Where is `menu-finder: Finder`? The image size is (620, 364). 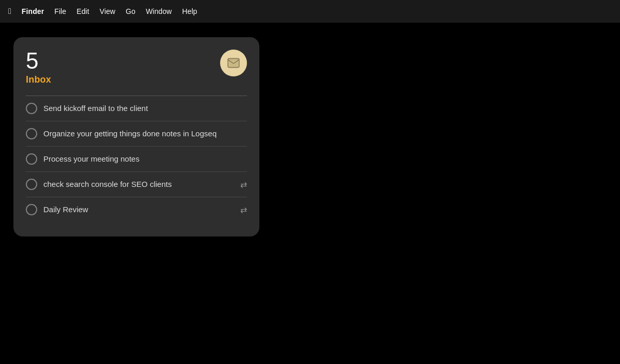
menu-finder: Finder is located at coordinates (33, 11).